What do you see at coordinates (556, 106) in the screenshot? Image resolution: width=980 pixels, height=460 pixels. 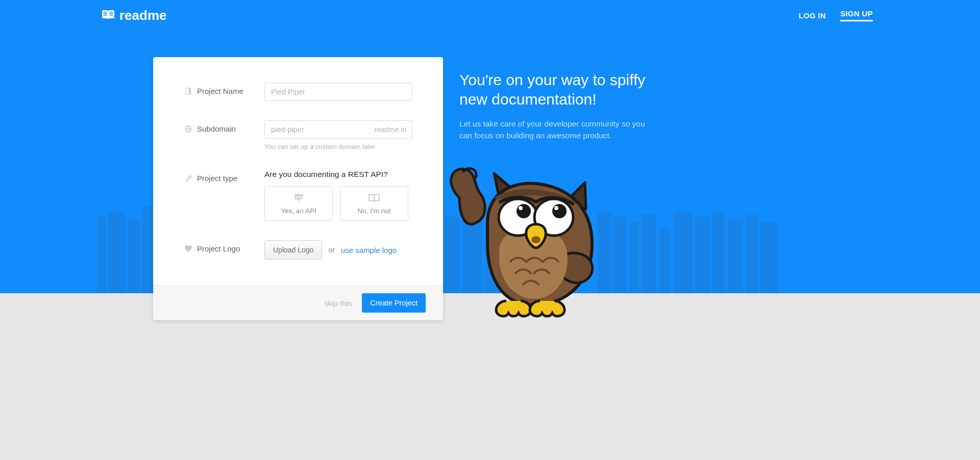 I see `blurb: You're on your way to spiffy new documen…` at bounding box center [556, 106].